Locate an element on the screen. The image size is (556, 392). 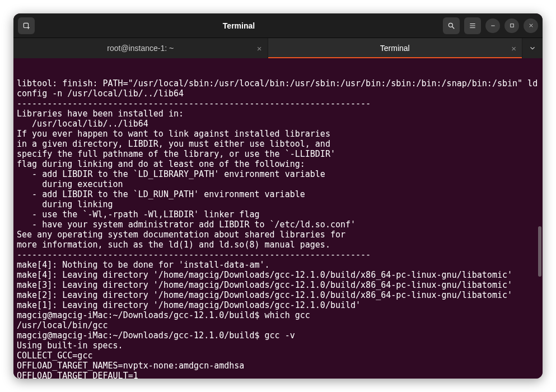
tab-label: Terminal is located at coordinates (395, 48).